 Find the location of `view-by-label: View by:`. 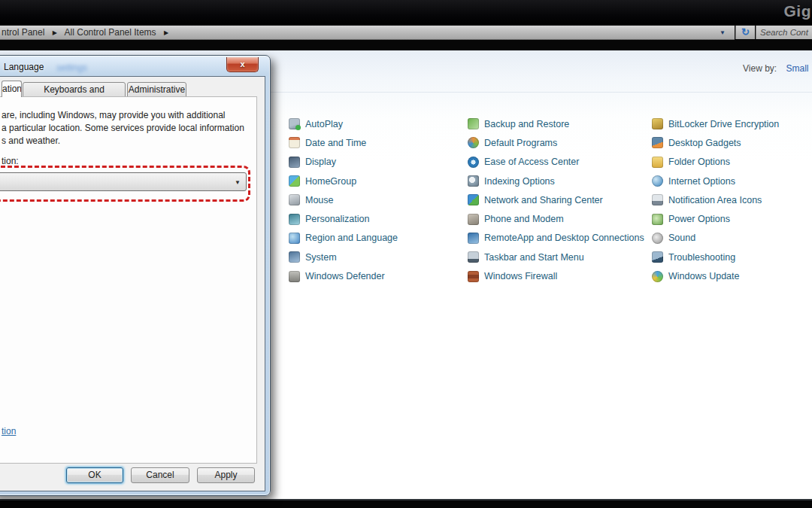

view-by-label: View by: is located at coordinates (759, 68).